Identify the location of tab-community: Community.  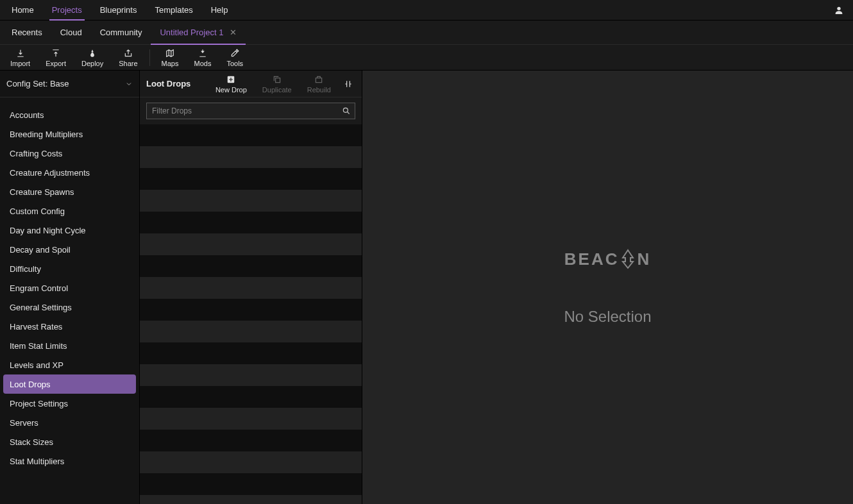
(121, 33).